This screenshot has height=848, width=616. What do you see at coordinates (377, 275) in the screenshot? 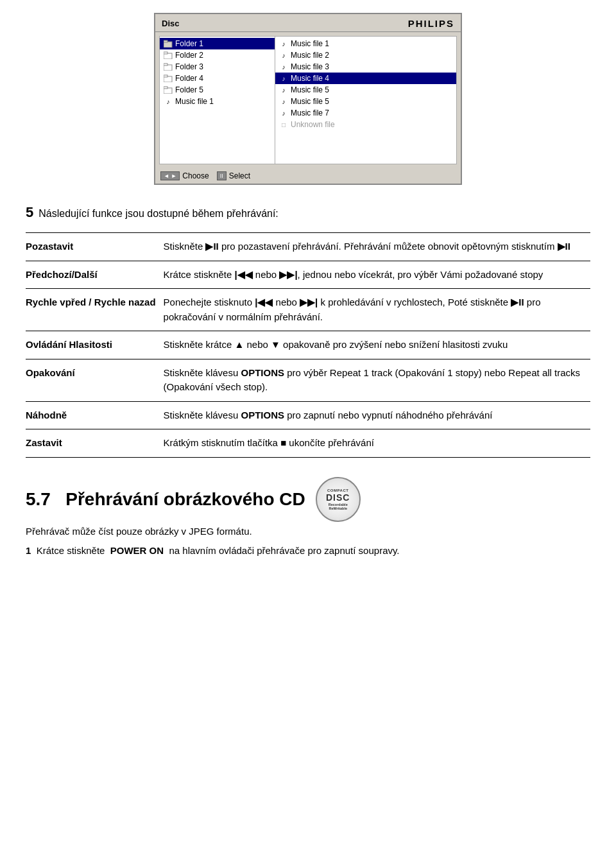
I see `def-predchozi: Krátce stiskněte |◀◀ nebo ▶▶|, jednou ne…` at bounding box center [377, 275].